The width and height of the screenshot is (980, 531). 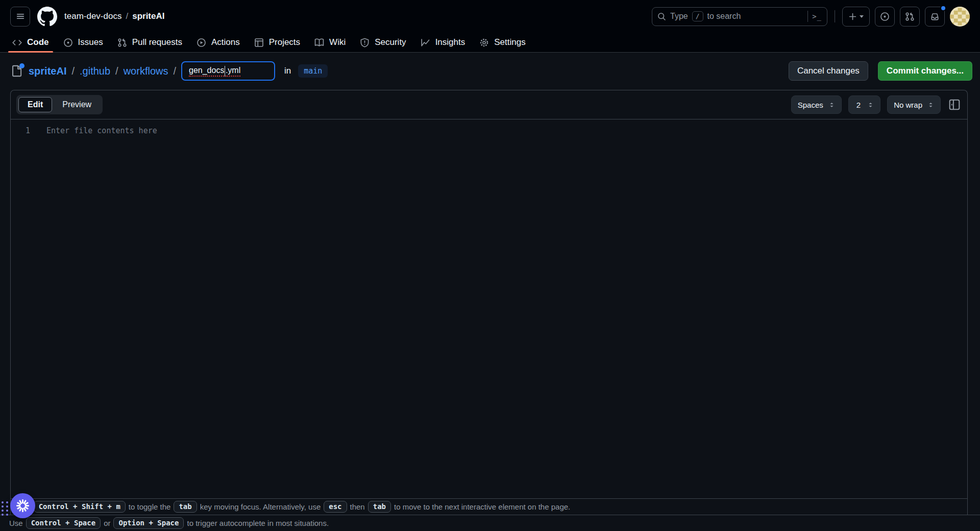 What do you see at coordinates (925, 71) in the screenshot?
I see `commit-changes-button: Commit changes...` at bounding box center [925, 71].